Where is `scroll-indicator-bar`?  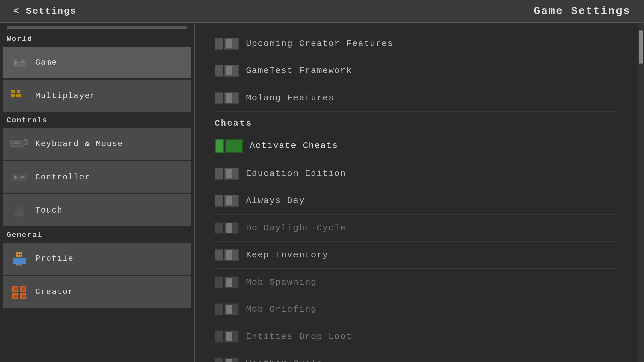 scroll-indicator-bar is located at coordinates (641, 193).